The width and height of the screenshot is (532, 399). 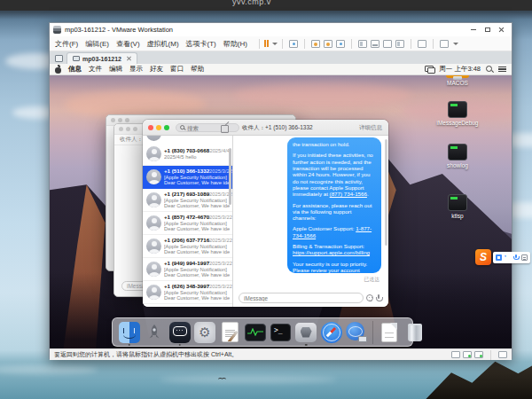 What do you see at coordinates (488, 30) in the screenshot?
I see `maximize-button` at bounding box center [488, 30].